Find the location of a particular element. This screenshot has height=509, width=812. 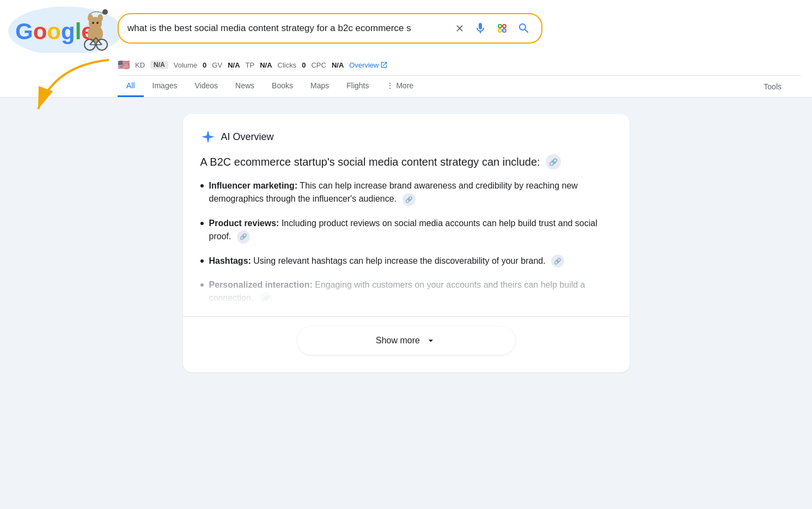

show-more-button: Show more is located at coordinates (406, 341).